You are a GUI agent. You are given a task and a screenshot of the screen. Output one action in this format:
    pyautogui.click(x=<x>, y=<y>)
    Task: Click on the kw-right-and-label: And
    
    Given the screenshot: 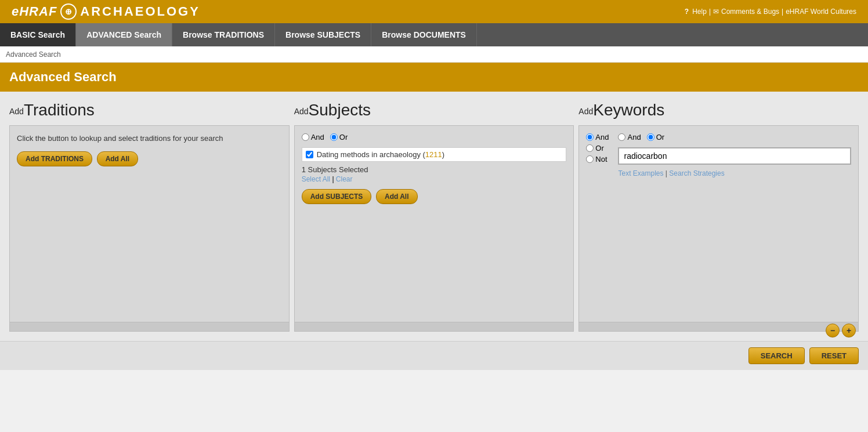 What is the action you would take?
    pyautogui.click(x=629, y=137)
    